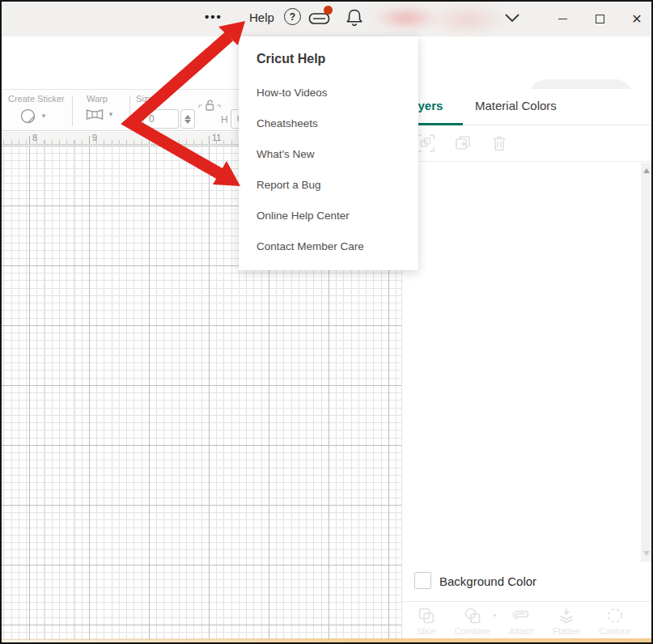  Describe the element at coordinates (188, 119) in the screenshot. I see `size-stepper` at that location.